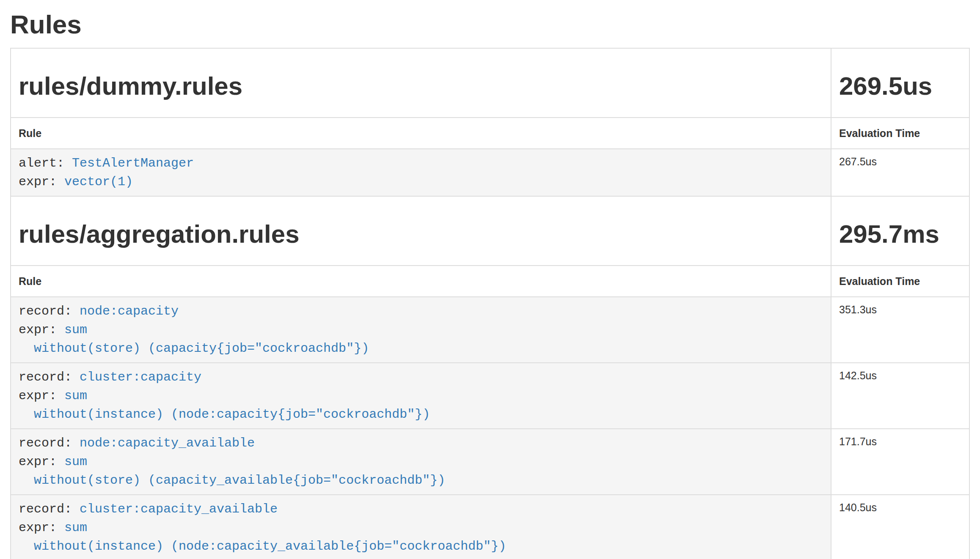 The image size is (980, 559). Describe the element at coordinates (421, 396) in the screenshot. I see `rule-code: record: cluster:capacity expr: sum witho…` at that location.